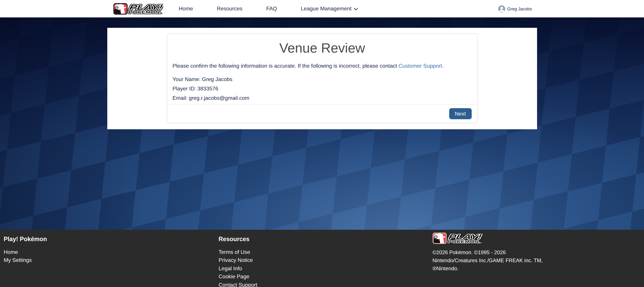 The height and width of the screenshot is (287, 644). What do you see at coordinates (322, 89) in the screenshot?
I see `player-info: Your Name:Greg Jacobs Player ID:3833576 …` at bounding box center [322, 89].